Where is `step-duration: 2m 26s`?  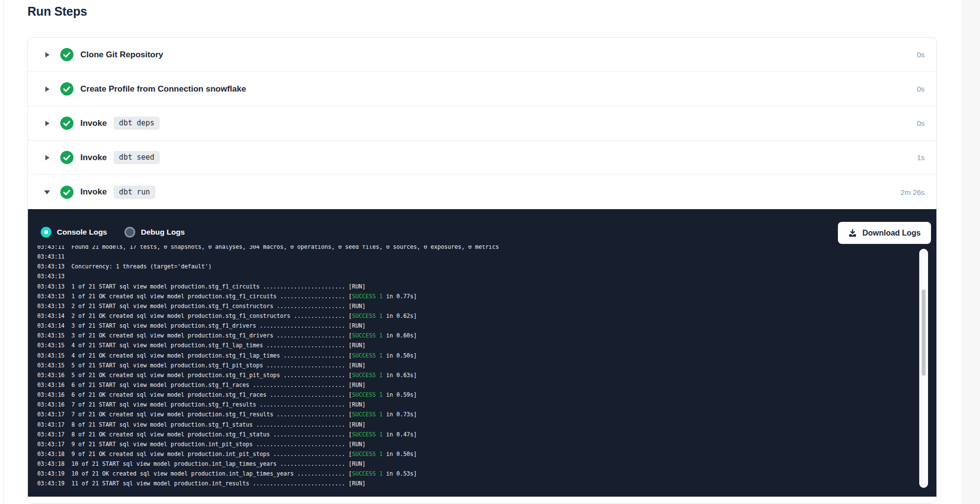
step-duration: 2m 26s is located at coordinates (912, 192).